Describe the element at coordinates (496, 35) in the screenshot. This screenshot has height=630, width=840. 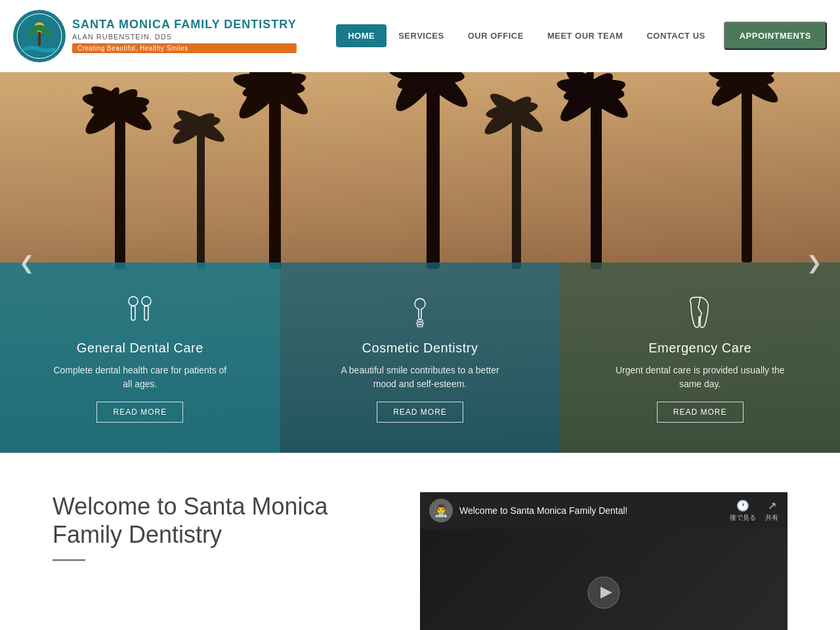
I see `nav-our-office: OUR OFFICE` at that location.